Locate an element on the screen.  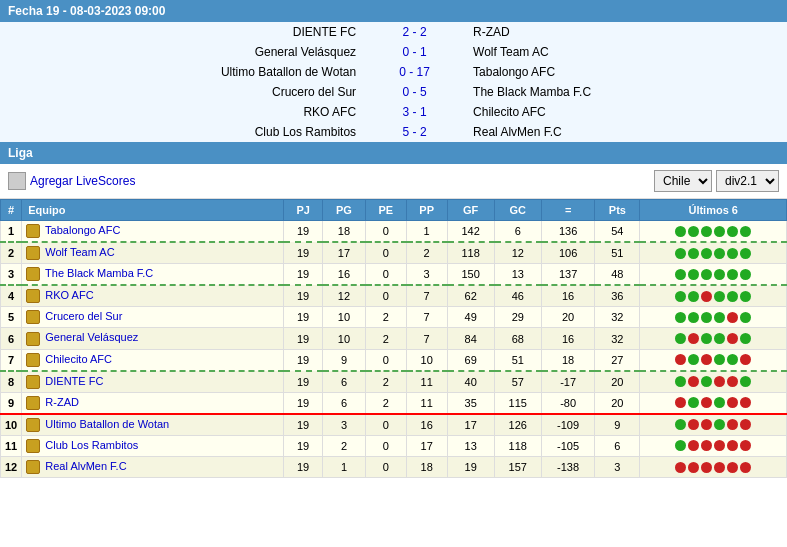
match-away: R-ZAD is located at coordinates (627, 32).